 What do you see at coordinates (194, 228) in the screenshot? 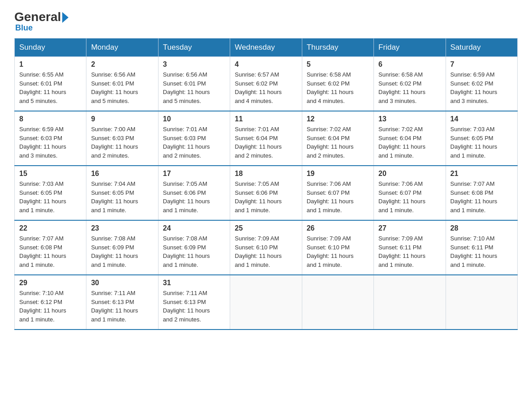
I see `day-number: 24` at bounding box center [194, 228].